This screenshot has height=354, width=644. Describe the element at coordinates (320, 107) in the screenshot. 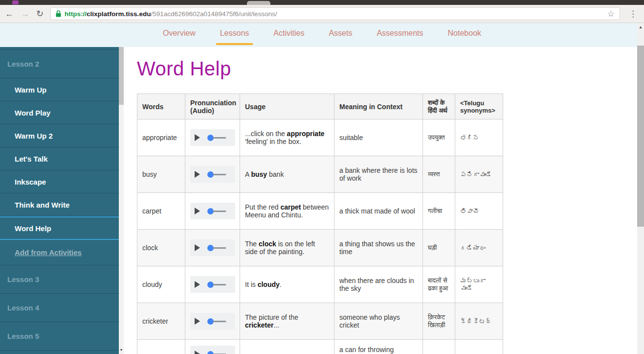

I see `table-header-row: WordsPronunciation (Audio)UsageMeaning i…` at that location.